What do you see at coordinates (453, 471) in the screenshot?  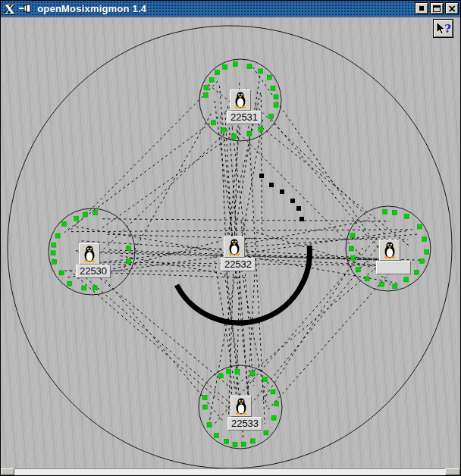 I see `scrollbar-right-grip` at bounding box center [453, 471].